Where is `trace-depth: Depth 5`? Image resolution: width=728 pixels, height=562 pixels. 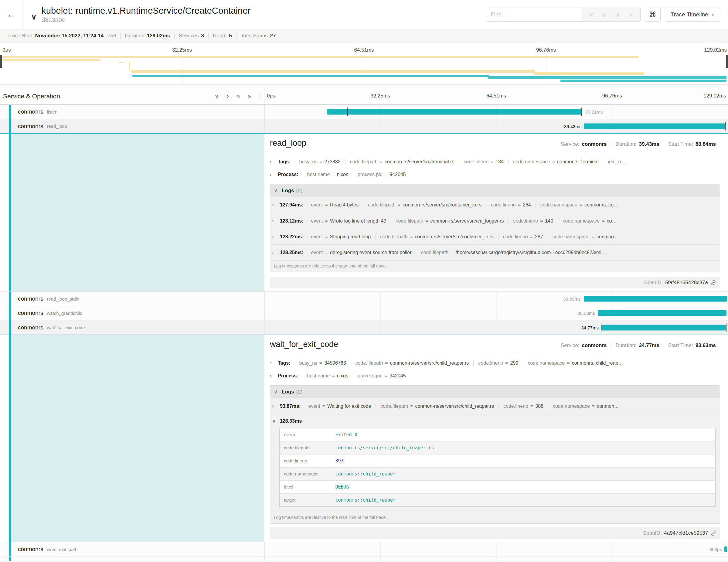 trace-depth: Depth 5 is located at coordinates (222, 36).